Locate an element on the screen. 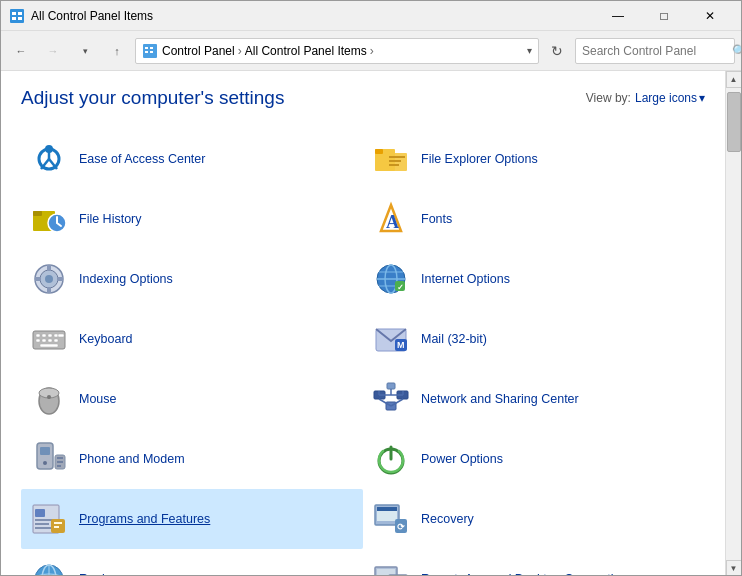 The image size is (742, 576). item-indexing-options: Indexing Options is located at coordinates (192, 279).